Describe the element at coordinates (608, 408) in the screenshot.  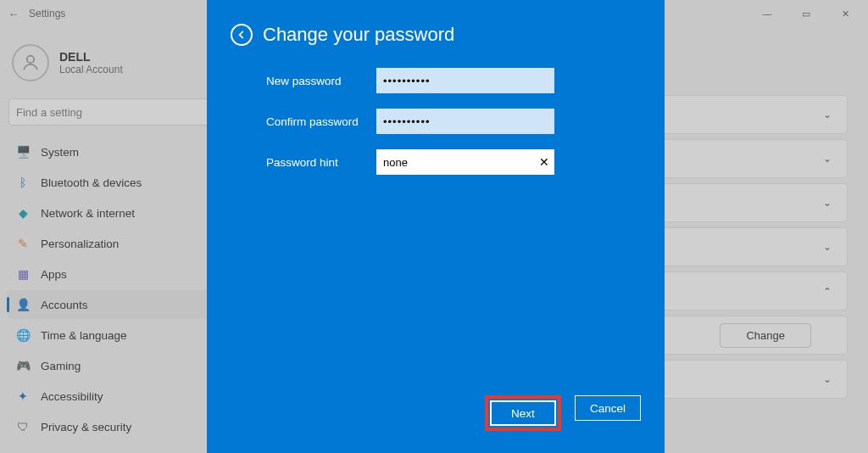
I see `cancel-button: Cancel` at that location.